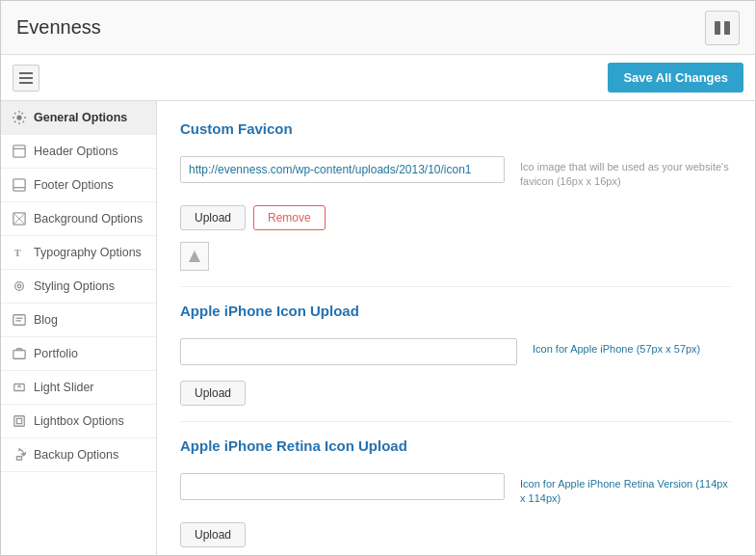  What do you see at coordinates (456, 312) in the screenshot?
I see `apple-icon-title: Apple iPhone Icon Upload` at bounding box center [456, 312].